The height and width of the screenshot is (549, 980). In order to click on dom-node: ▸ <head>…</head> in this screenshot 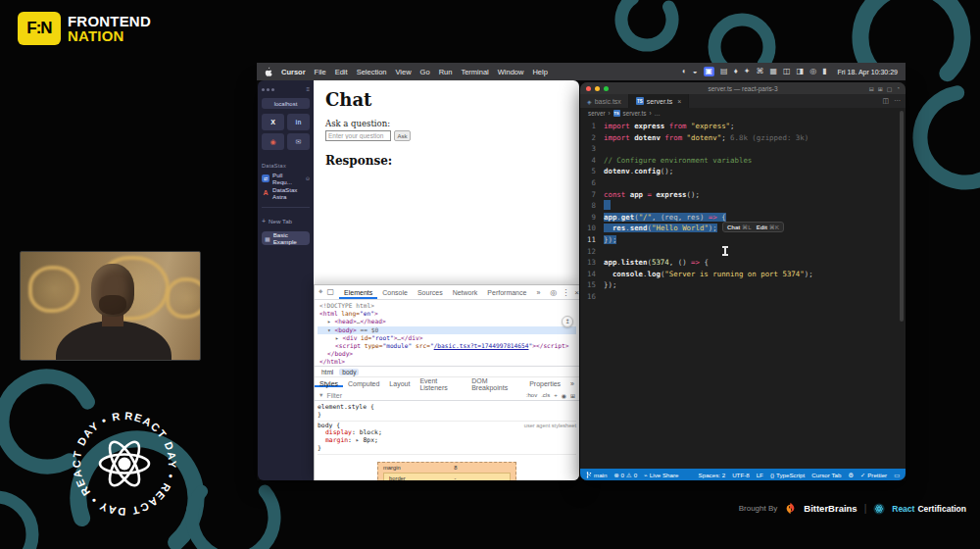, I will do `click(447, 322)`.